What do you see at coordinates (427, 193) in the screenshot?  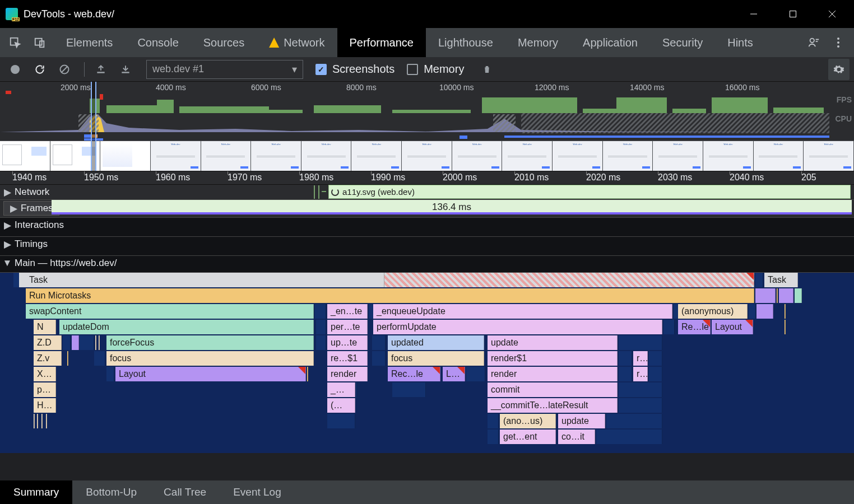 I see `track-network: ▶Network a11y.svg (web.dev)` at bounding box center [427, 193].